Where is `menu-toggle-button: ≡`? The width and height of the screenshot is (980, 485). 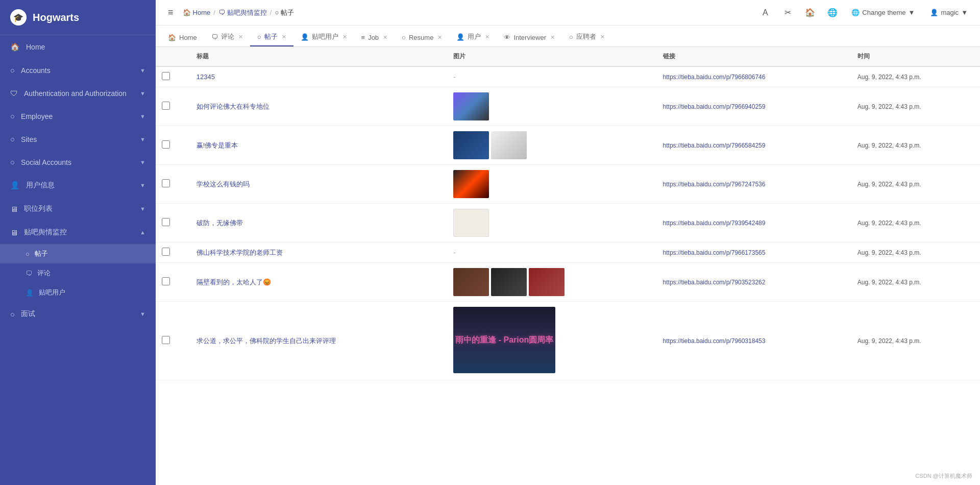 menu-toggle-button: ≡ is located at coordinates (170, 12).